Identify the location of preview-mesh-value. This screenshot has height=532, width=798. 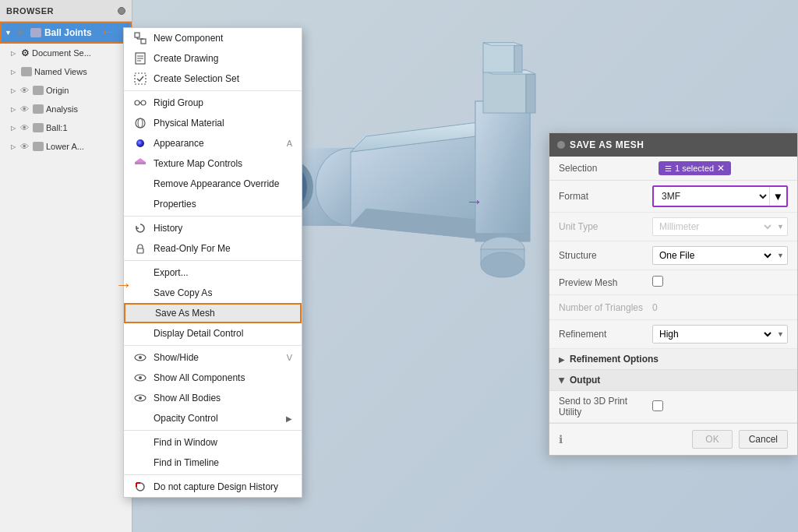
(720, 282).